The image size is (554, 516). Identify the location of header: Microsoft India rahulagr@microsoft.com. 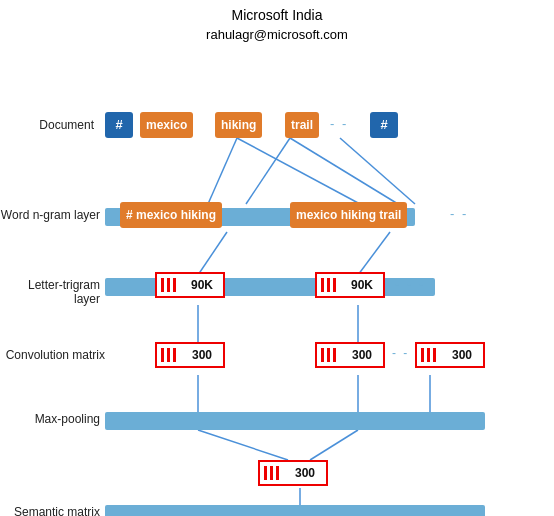
(277, 24).